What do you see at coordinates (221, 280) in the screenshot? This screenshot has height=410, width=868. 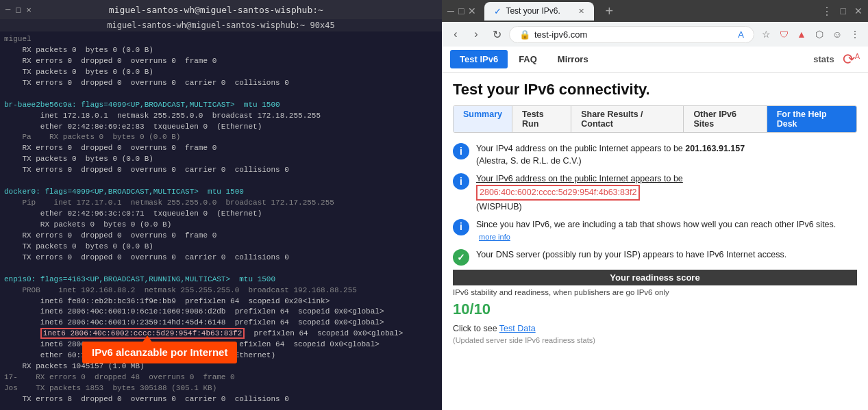 I see `terminal-line: enp1s0: flags=4163<UP,BROADCAST,RUNNING,…` at bounding box center [221, 280].